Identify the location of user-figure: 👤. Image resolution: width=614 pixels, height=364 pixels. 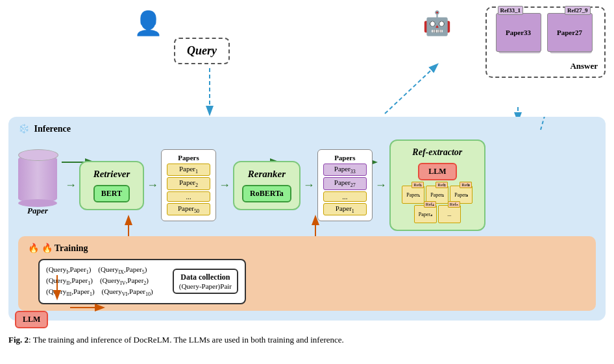
(148, 23).